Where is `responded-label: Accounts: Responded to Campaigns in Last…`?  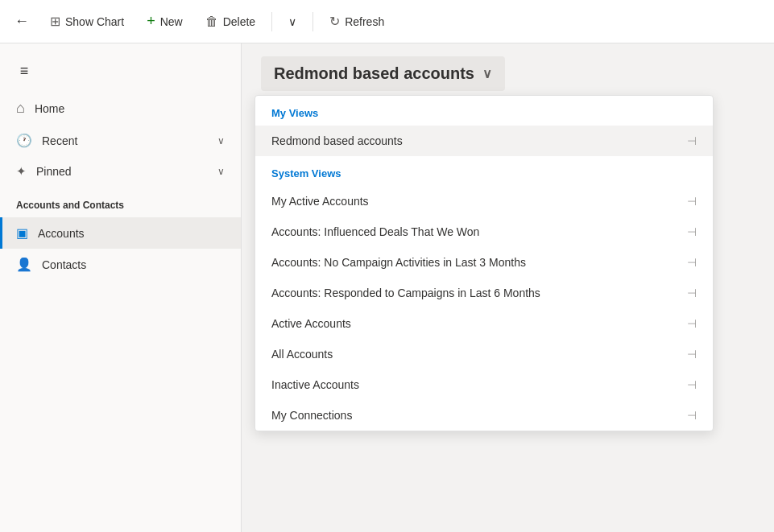
responded-label: Accounts: Responded to Campaigns in Last… is located at coordinates (406, 293).